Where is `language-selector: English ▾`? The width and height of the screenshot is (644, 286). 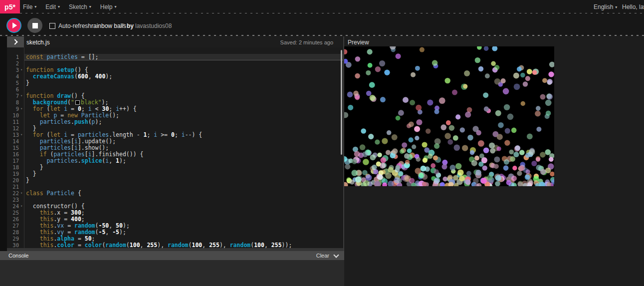
language-selector: English ▾ is located at coordinates (606, 7).